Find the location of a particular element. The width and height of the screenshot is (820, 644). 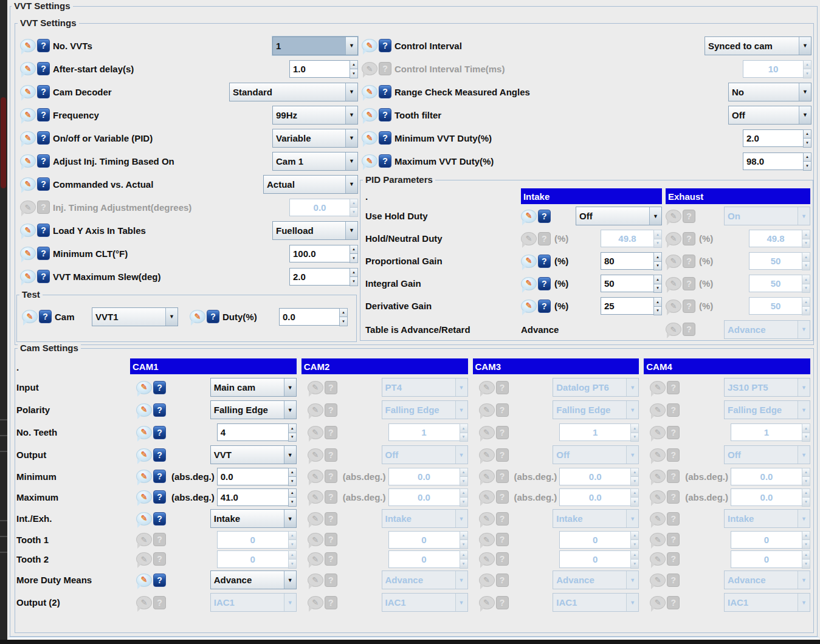

cam1-int-exh-combo: Intake▼ is located at coordinates (253, 519).